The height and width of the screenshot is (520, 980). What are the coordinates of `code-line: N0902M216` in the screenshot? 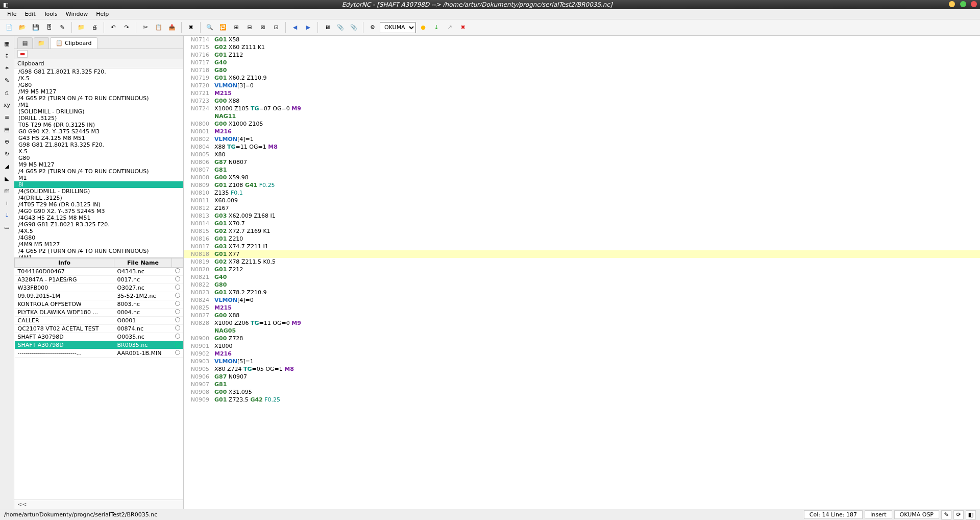 It's located at (582, 353).